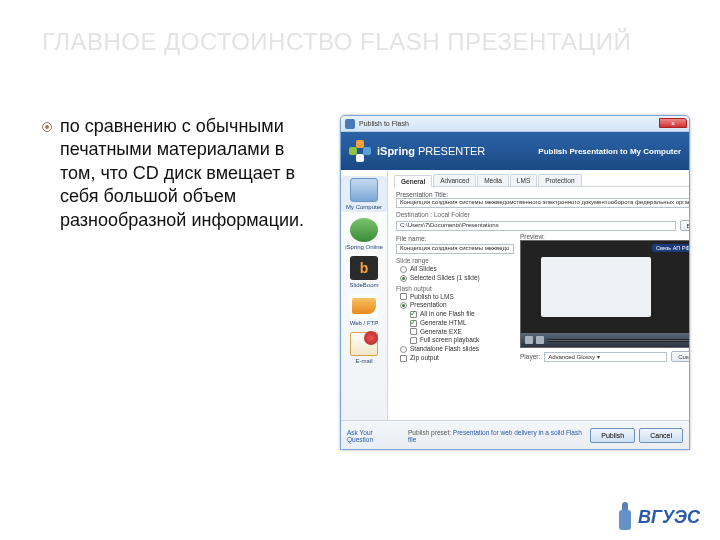  What do you see at coordinates (462, 340) in the screenshot?
I see `check-fullscreen: Full screen playback` at bounding box center [462, 340].